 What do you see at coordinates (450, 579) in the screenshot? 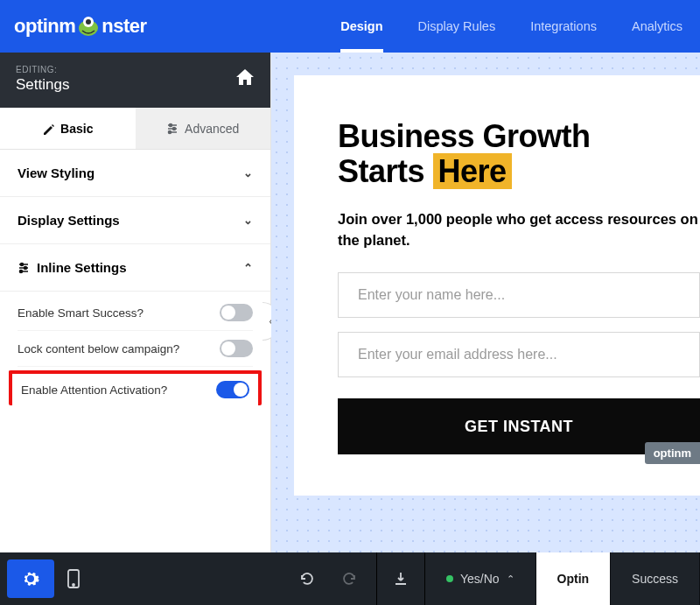
I see `status-dot-icon` at bounding box center [450, 579].